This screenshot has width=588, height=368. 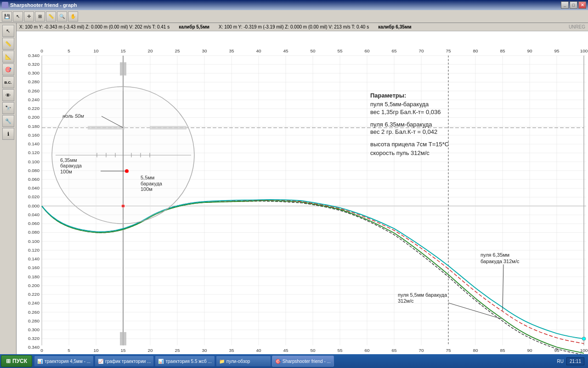 What do you see at coordinates (400, 105) in the screenshot?
I see `svg-text: пуля 5,5мм-баракуда` at bounding box center [400, 105].